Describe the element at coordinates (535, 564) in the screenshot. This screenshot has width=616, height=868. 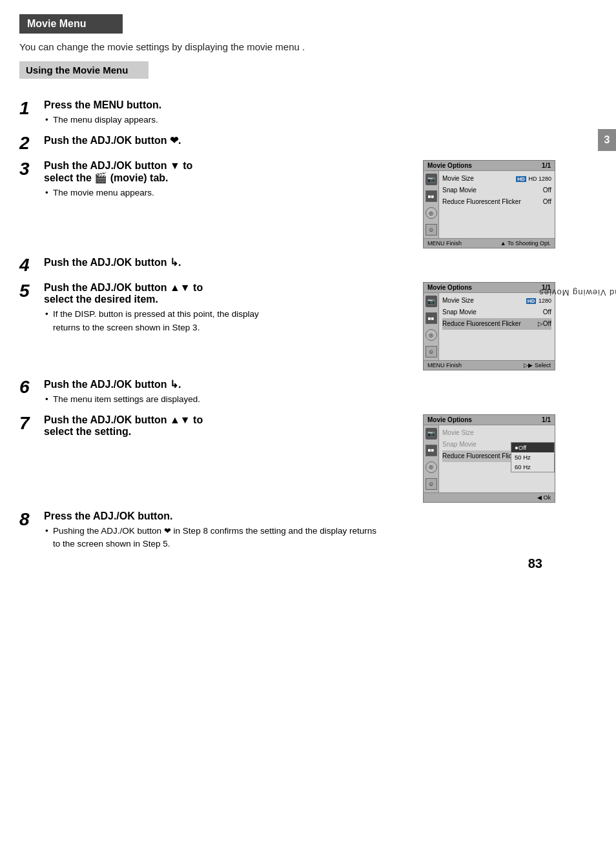
I see `page-number: 83` at that location.